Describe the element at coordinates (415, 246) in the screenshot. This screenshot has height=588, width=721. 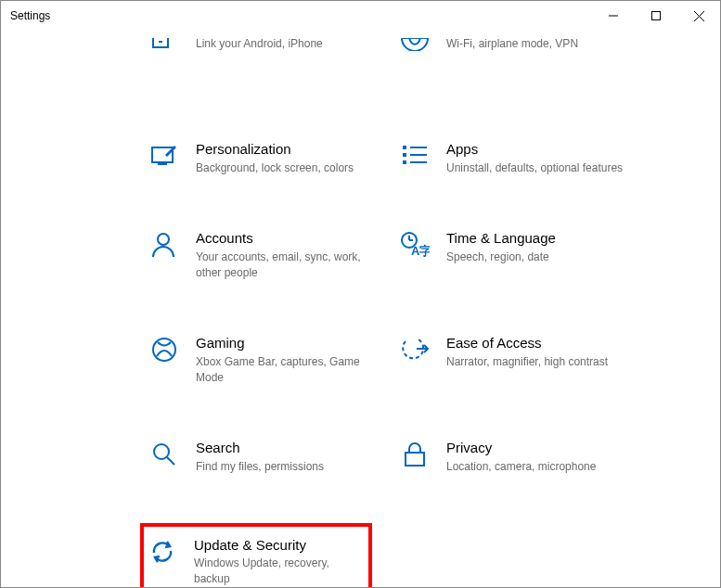
I see `clock-language-icon: A字` at that location.